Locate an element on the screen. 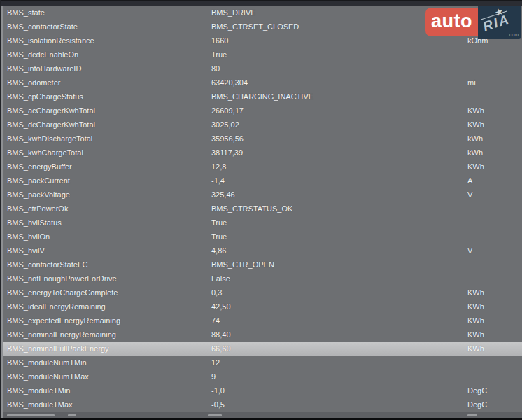  table-row: BMS_hvilOn True is located at coordinates (263, 237).